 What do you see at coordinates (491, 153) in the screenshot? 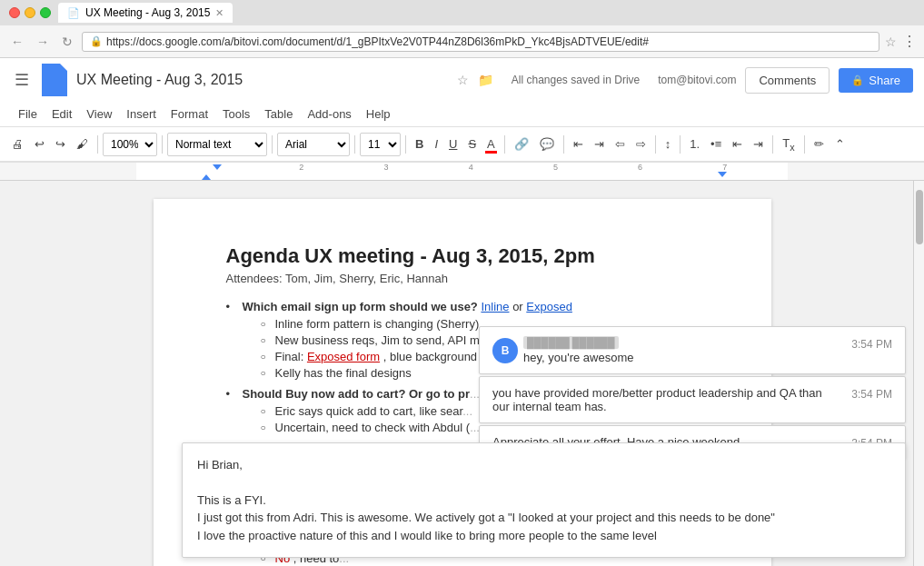
I see `text-color-bar` at bounding box center [491, 153].